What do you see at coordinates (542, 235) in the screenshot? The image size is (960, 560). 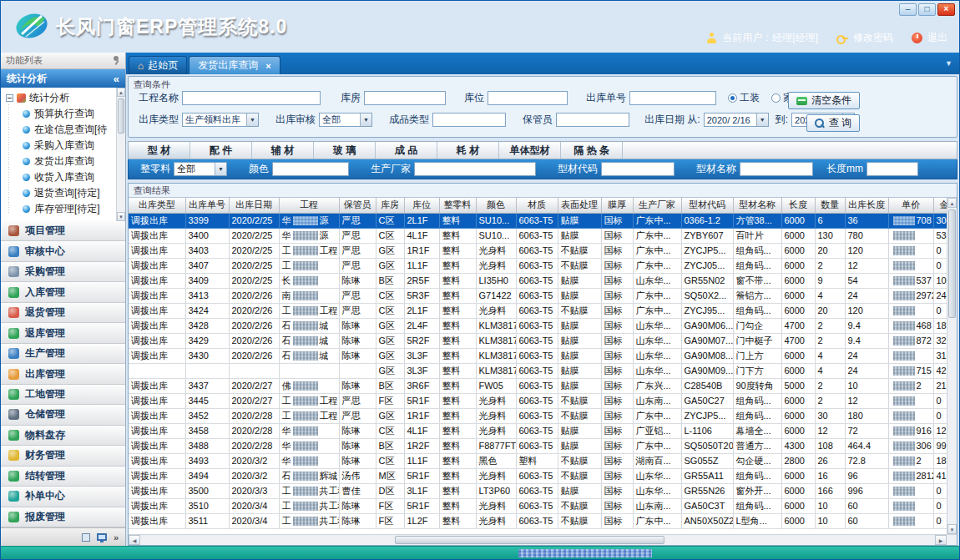 I see `table-row: 调拨出库34002020/2/25华源严思C区4L1F整料SU10...6063…` at bounding box center [542, 235].